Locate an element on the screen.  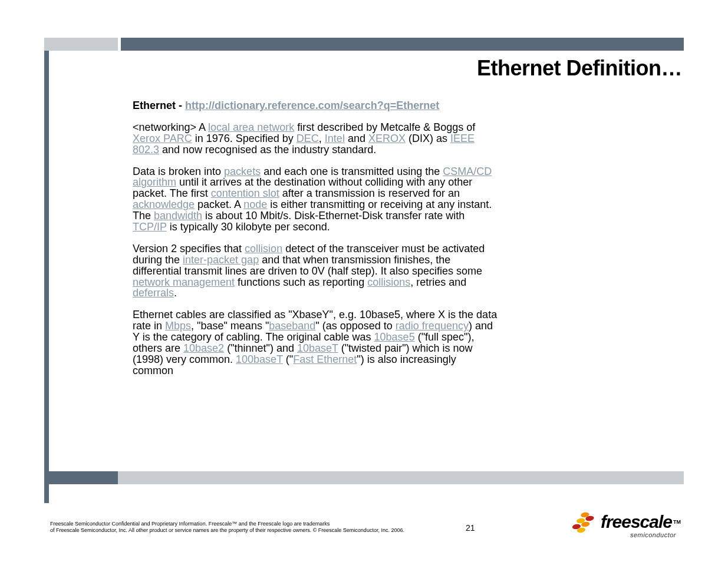
link-mbps: Mbps is located at coordinates (178, 326).